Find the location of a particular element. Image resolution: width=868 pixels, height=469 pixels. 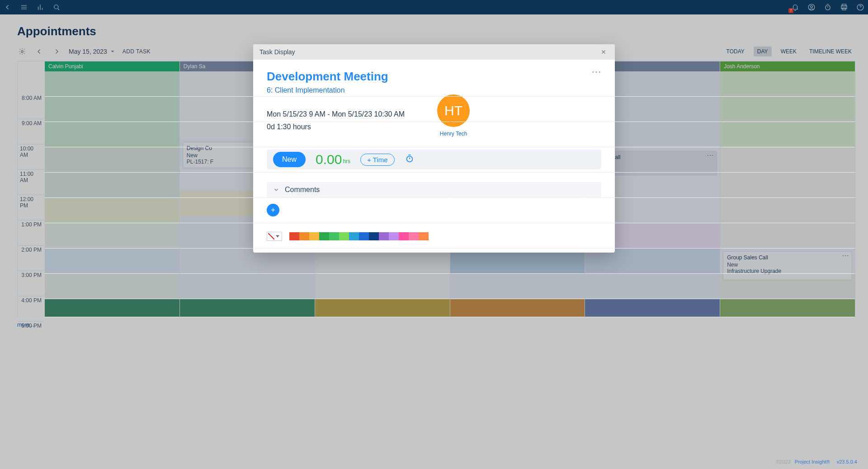

person-col-5: ⋯ Weekly Call Q3 is located at coordinates (653, 189).